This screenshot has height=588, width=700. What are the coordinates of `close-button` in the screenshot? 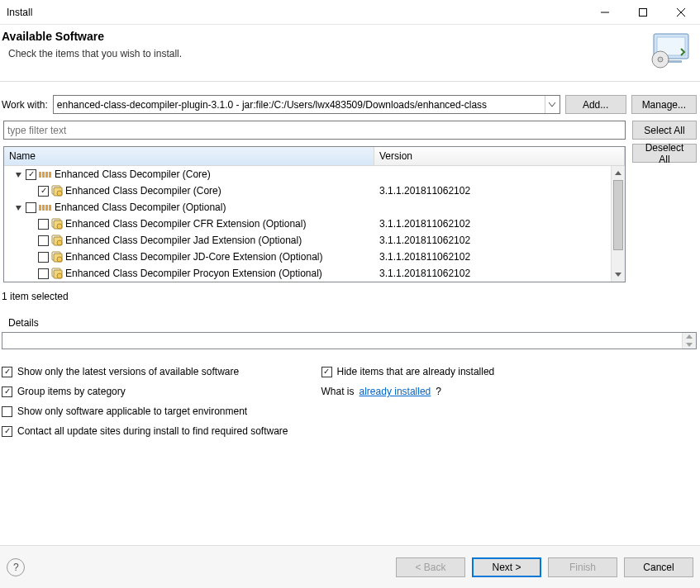 It's located at (681, 12).